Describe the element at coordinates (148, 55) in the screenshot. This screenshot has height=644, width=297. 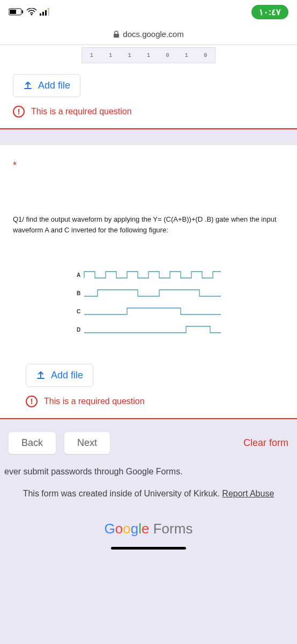
I see `table-placeholder: 1 1 1 1 0 1 0` at that location.